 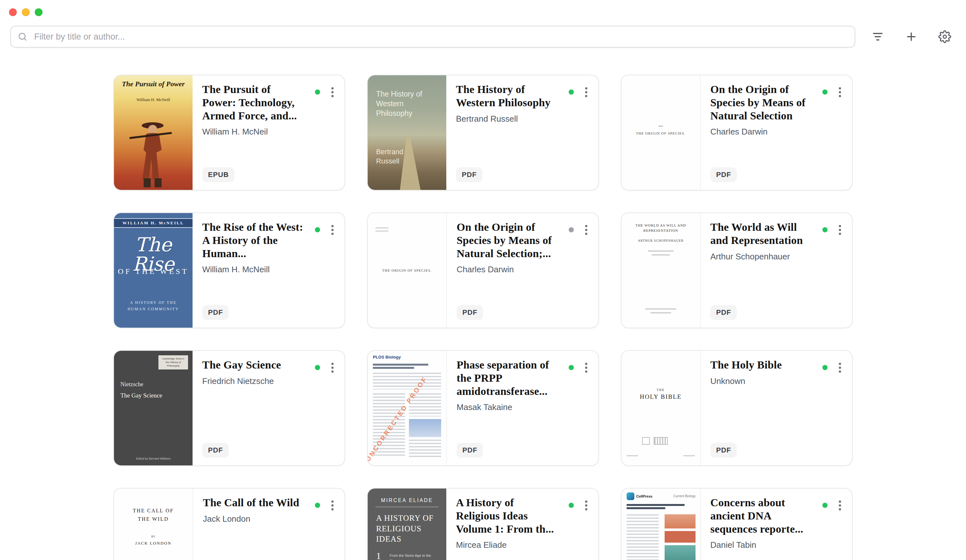 I want to click on gear-icon, so click(x=945, y=37).